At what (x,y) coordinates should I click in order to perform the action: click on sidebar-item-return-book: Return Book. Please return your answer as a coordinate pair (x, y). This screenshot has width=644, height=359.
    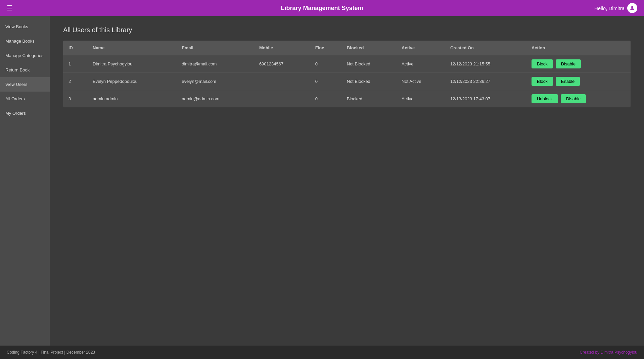
    Looking at the image, I should click on (25, 70).